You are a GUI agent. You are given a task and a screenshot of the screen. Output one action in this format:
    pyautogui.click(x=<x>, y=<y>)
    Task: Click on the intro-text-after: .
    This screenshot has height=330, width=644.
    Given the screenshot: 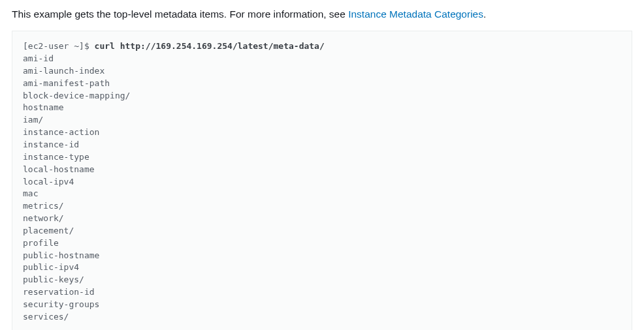 What is the action you would take?
    pyautogui.click(x=485, y=14)
    